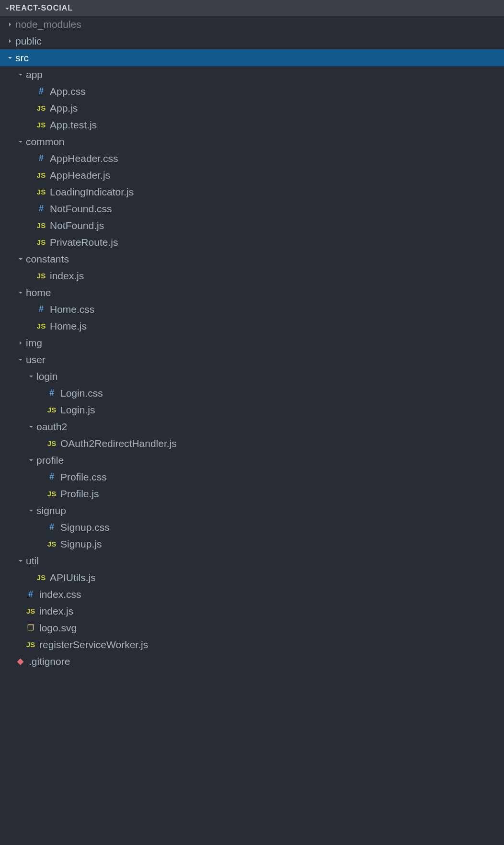  What do you see at coordinates (252, 460) in the screenshot?
I see `folder-item-profile: profile` at bounding box center [252, 460].